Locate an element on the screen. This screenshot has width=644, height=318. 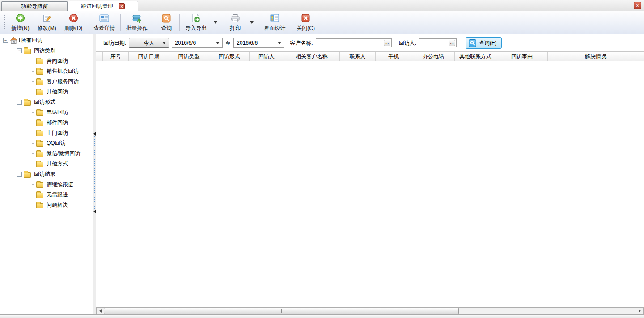
tree-item-label: 邮件回访 is located at coordinates (57, 123).